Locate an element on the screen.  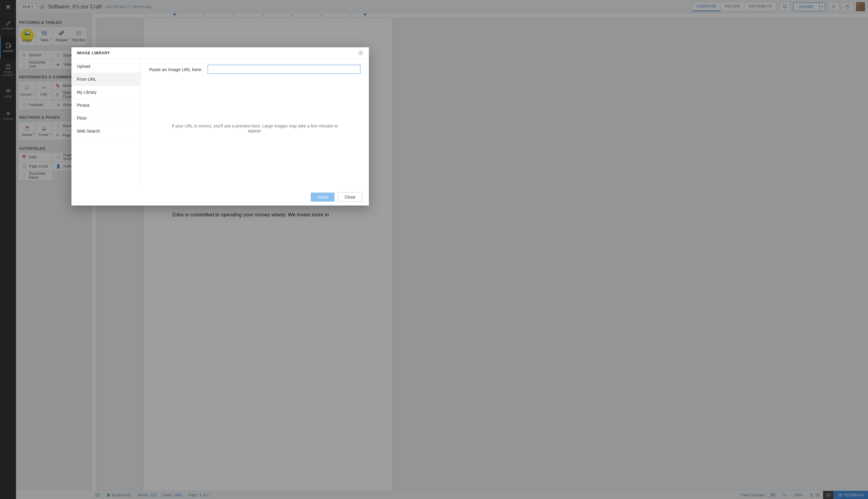
url-input-label: Paste an image URL here: is located at coordinates (175, 69).